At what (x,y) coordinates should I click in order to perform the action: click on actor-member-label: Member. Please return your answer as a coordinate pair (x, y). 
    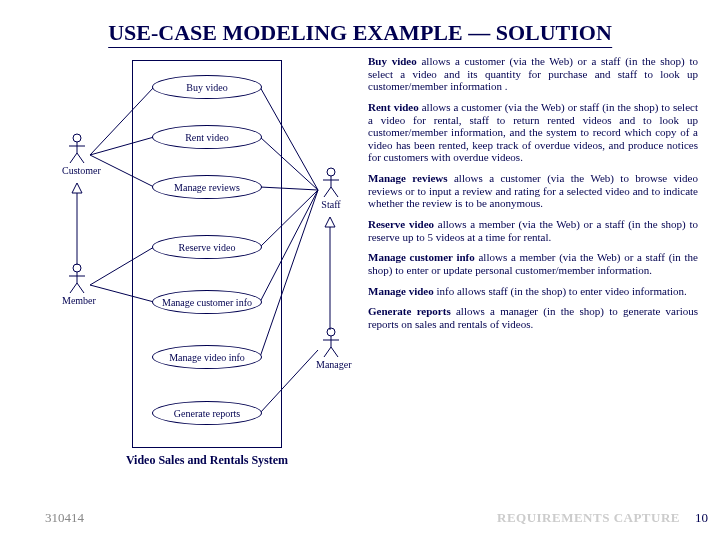
    Looking at the image, I should click on (79, 300).